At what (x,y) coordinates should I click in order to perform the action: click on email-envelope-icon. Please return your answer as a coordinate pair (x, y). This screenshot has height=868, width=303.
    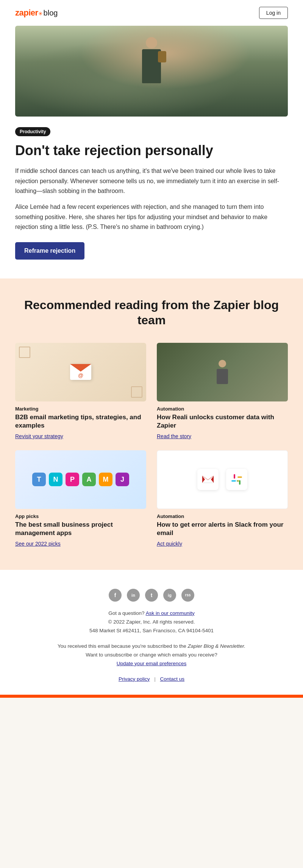
    Looking at the image, I should click on (81, 372).